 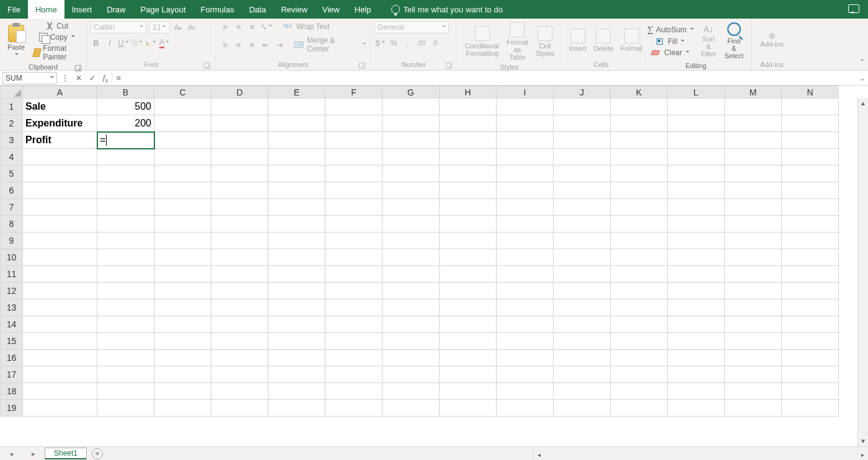 What do you see at coordinates (810, 325) in the screenshot?
I see `cell-N14` at bounding box center [810, 325].